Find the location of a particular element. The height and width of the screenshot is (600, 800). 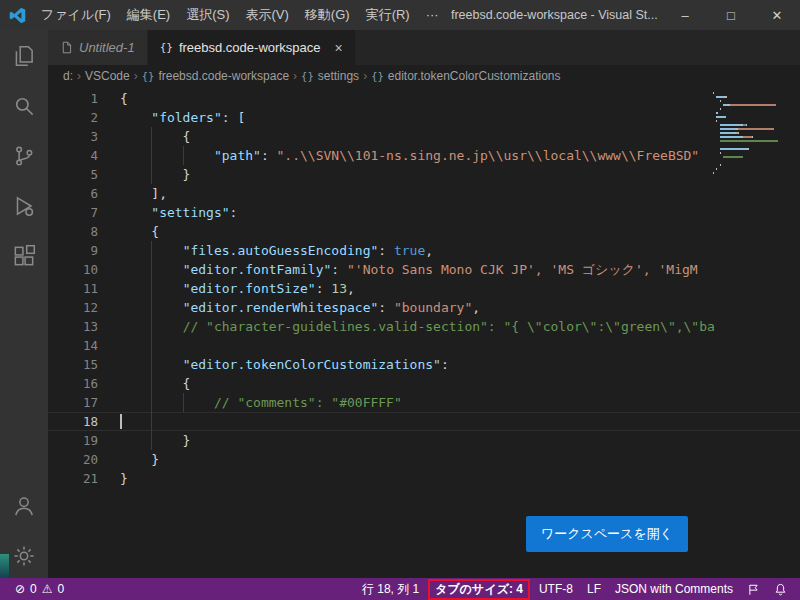

code-line-1: 1{ is located at coordinates (424, 98).